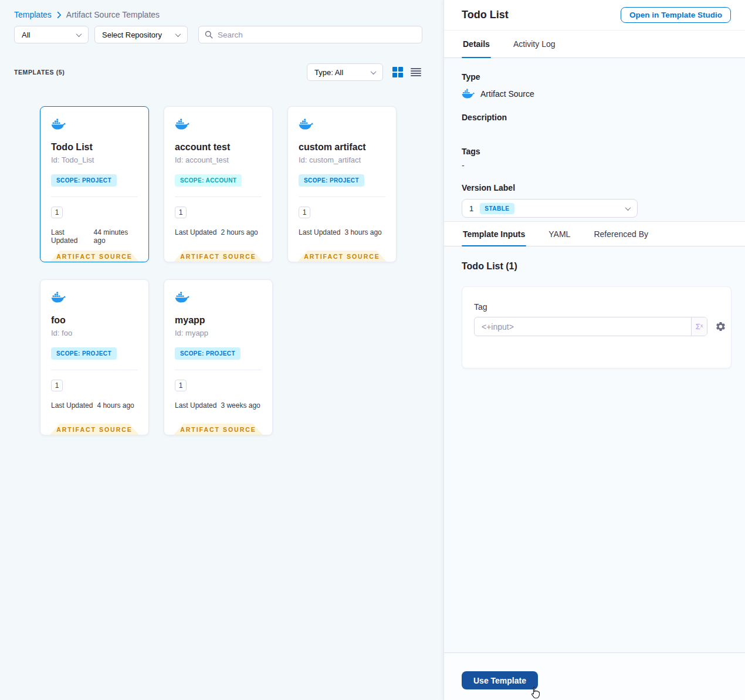 The width and height of the screenshot is (745, 700). Describe the element at coordinates (600, 307) in the screenshot. I see `tag-label: Tag` at that location.